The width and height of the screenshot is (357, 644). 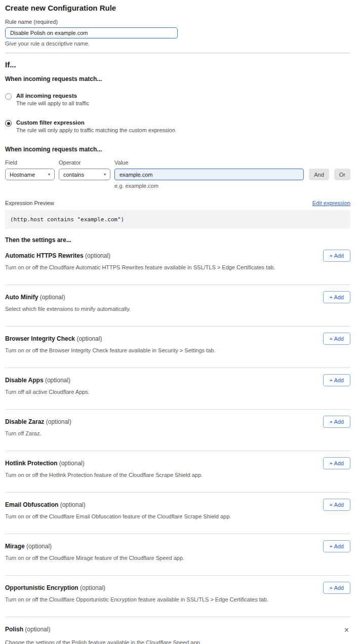 What do you see at coordinates (331, 203) in the screenshot?
I see `edit-expression-link: Edit expression` at bounding box center [331, 203].